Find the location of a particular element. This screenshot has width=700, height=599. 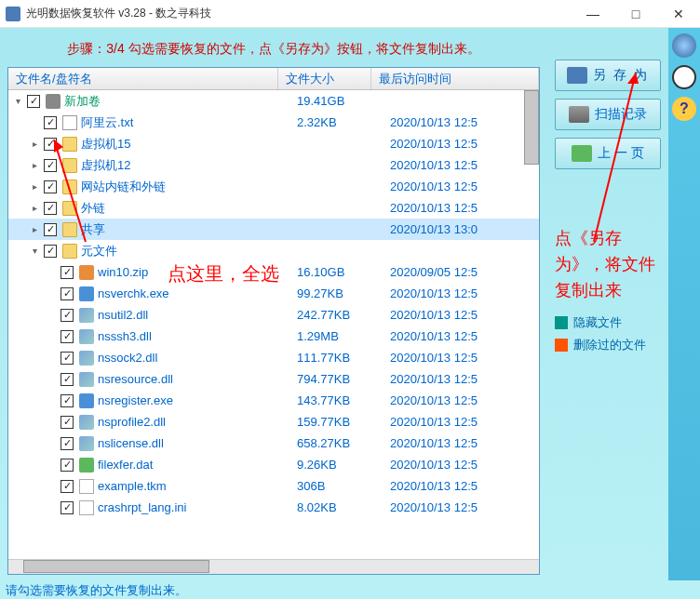

file-row: nsssh3.dll1.29MB2020/10/13 12:5 is located at coordinates (274, 337).